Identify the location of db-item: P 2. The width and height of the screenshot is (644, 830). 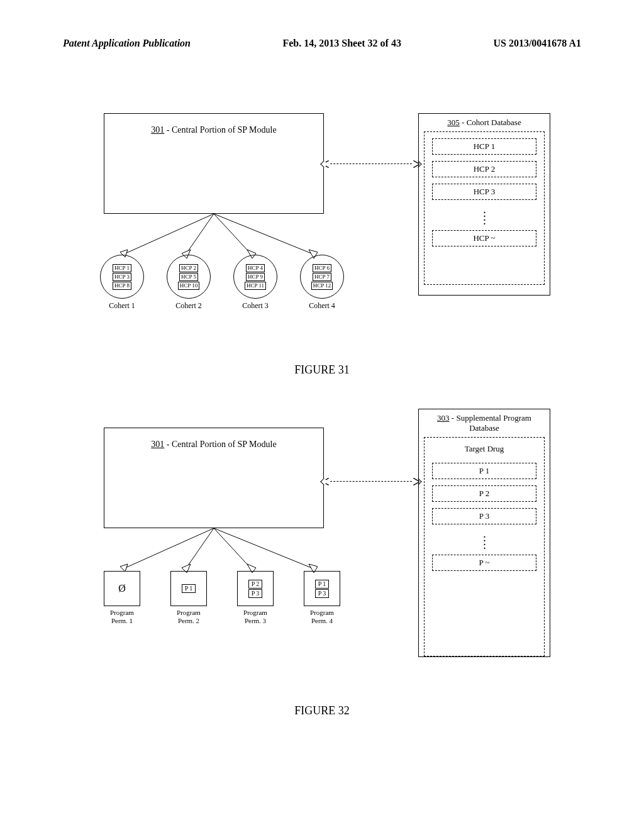
(484, 494).